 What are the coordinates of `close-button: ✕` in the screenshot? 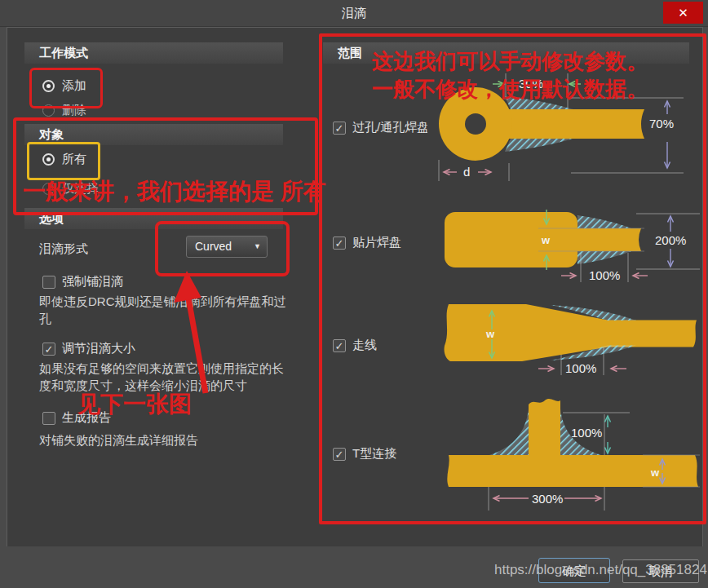 It's located at (684, 13).